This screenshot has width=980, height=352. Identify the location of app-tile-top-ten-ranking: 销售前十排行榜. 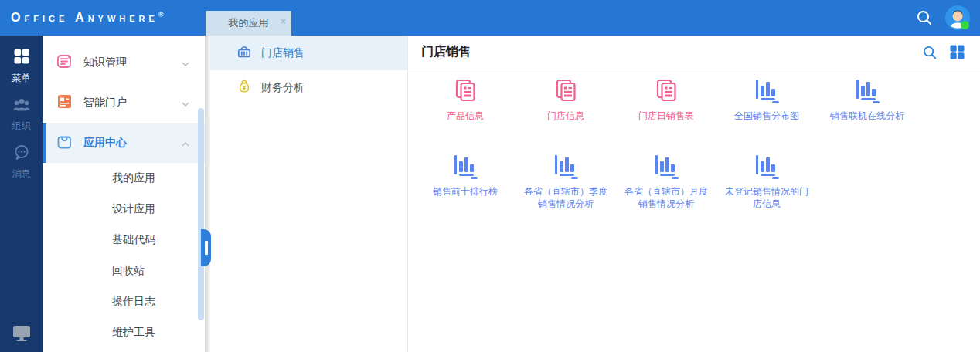
(465, 186).